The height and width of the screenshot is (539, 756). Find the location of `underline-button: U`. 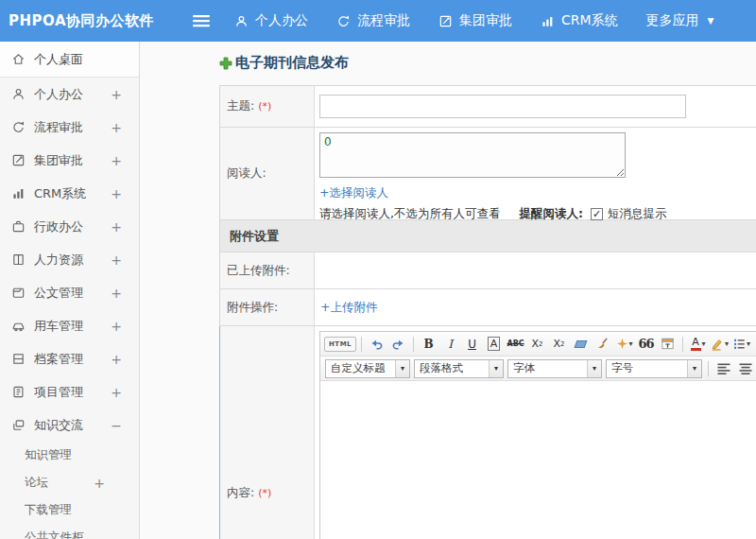

underline-button: U is located at coordinates (472, 344).